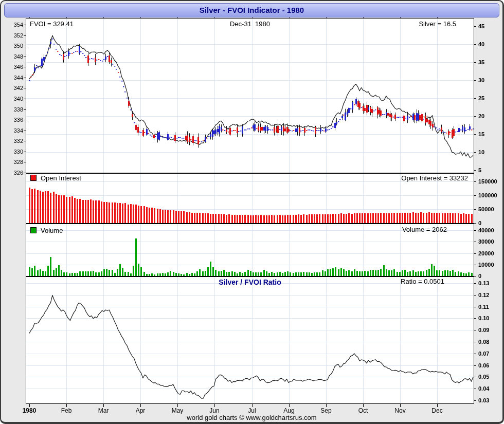  Describe the element at coordinates (17, 57) in the screenshot. I see `y-axis-label-fvoi: 348` at that location.